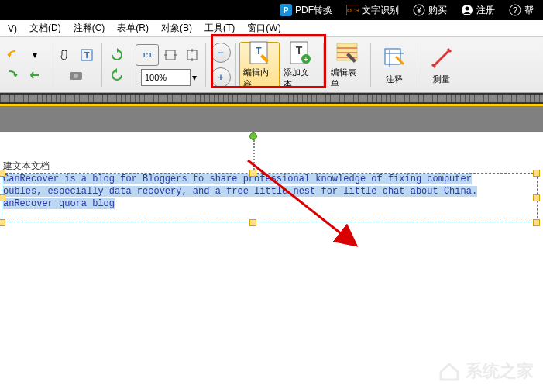 This screenshot has width=543, height=392. What do you see at coordinates (515, 10) in the screenshot?
I see `help-icon: ?` at bounding box center [515, 10].